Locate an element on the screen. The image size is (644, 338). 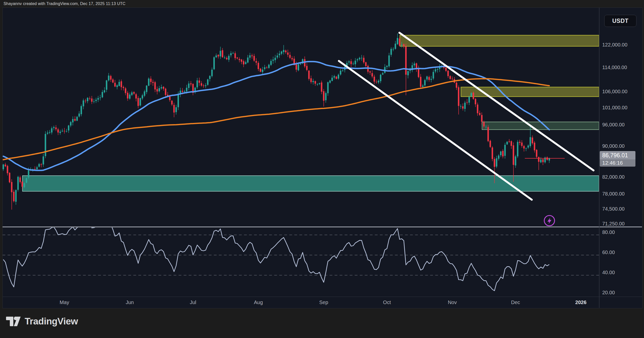
month-label-sep: Sep is located at coordinates (324, 303).